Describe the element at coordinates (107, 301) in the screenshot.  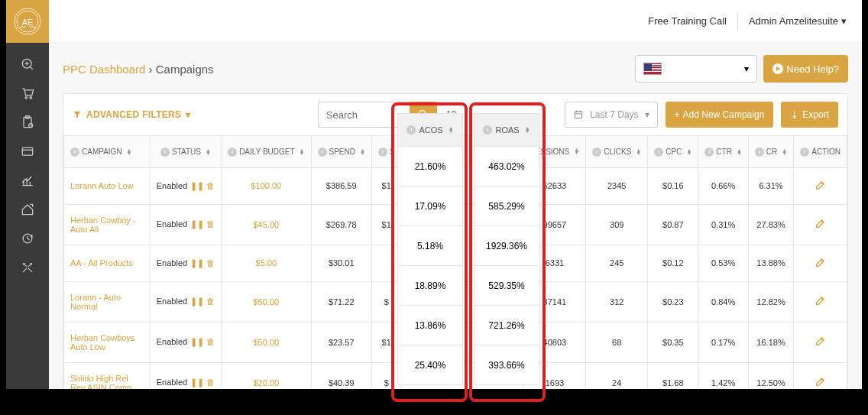
I see `campaign-link: Lorann - Auto Normal` at that location.